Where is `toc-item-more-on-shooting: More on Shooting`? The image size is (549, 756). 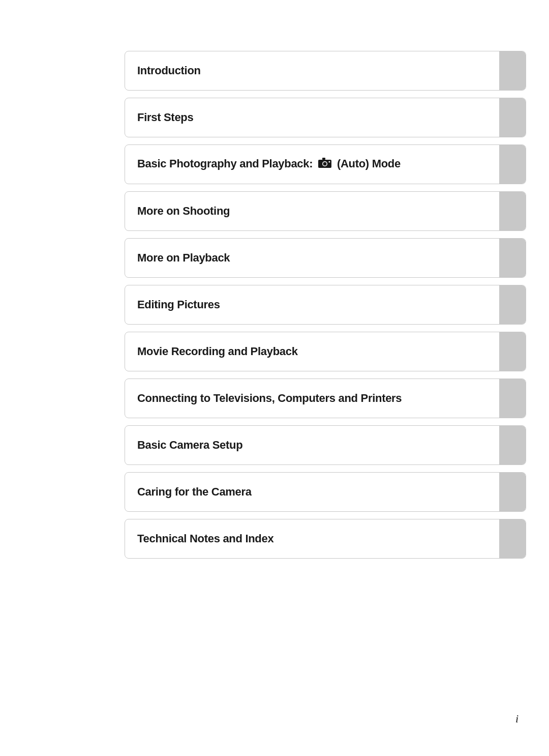
toc-item-more-on-shooting: More on Shooting is located at coordinates (325, 211).